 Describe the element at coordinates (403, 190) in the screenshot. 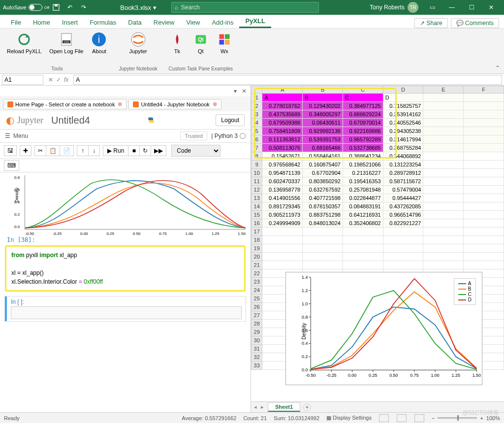

I see `cell: 0.57479004` at that location.